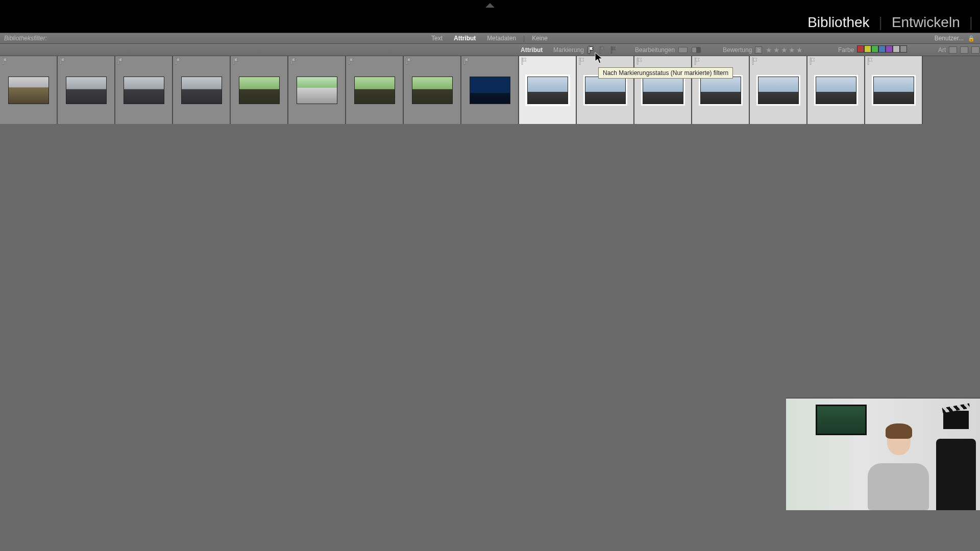  I want to click on kind-filter-group: Art, so click(959, 50).